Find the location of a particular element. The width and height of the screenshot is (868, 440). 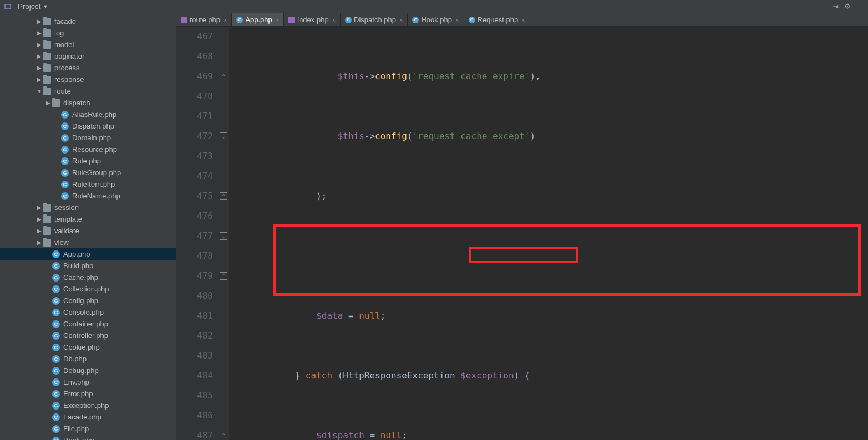

tree-row: ▶CCollection.php is located at coordinates (88, 289).